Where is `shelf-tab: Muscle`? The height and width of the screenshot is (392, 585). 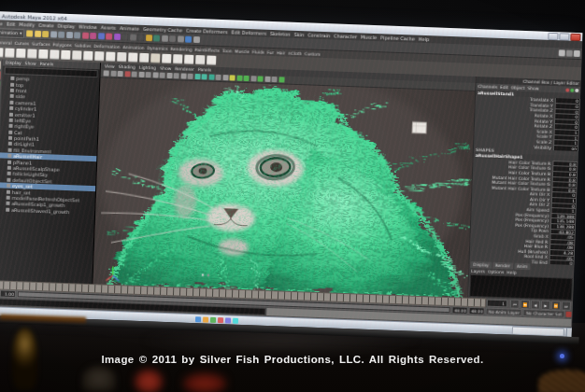
shelf-tab: Muscle is located at coordinates (242, 51).